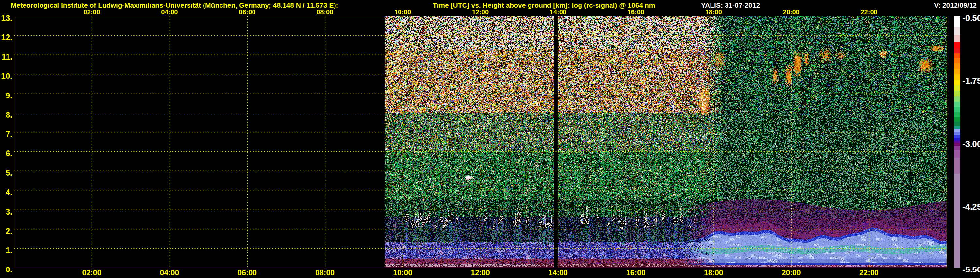 This screenshot has height=278, width=980. What do you see at coordinates (6, 76) in the screenshot?
I see `y-tick-label: 10.` at bounding box center [6, 76].